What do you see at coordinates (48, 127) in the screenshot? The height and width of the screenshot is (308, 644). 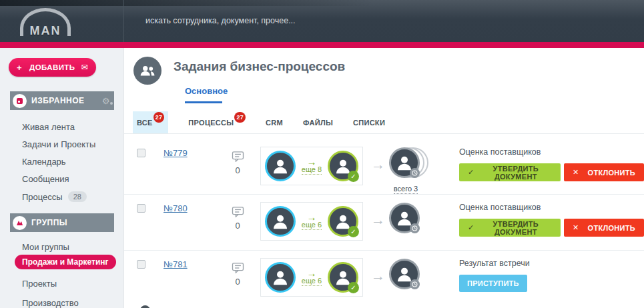 I see `sidebar-item-live-feed: Живая лента` at bounding box center [48, 127].